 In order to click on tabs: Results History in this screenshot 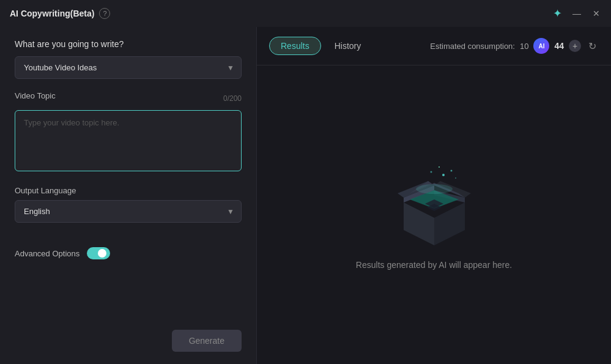, I will do `click(320, 46)`.